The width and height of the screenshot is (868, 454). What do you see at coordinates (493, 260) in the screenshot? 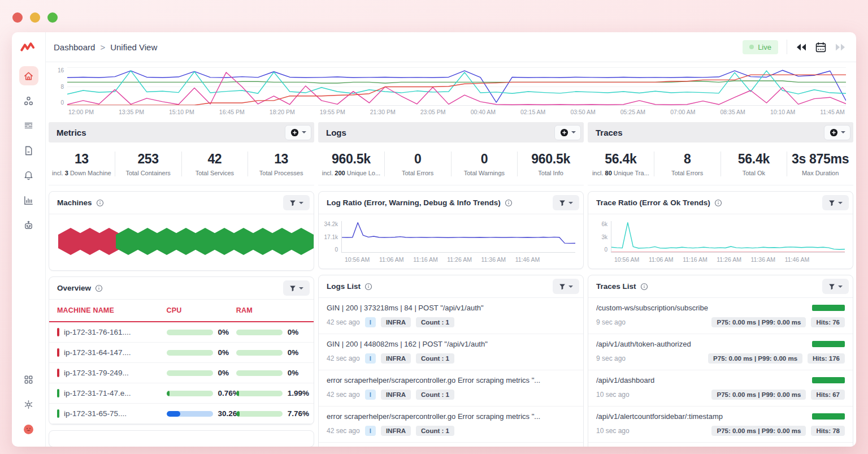
I see `x-tick-label: 11:36 AM` at bounding box center [493, 260].